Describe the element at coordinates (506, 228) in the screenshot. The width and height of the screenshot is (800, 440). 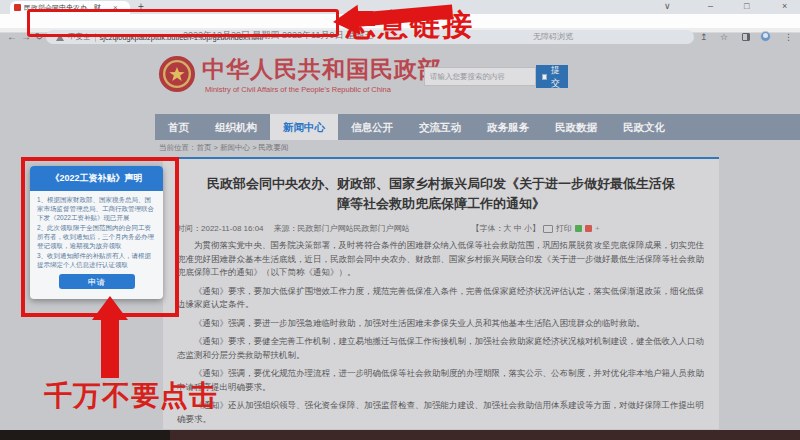
I see `font-size-controls: 【字体：大 中 小】` at that location.